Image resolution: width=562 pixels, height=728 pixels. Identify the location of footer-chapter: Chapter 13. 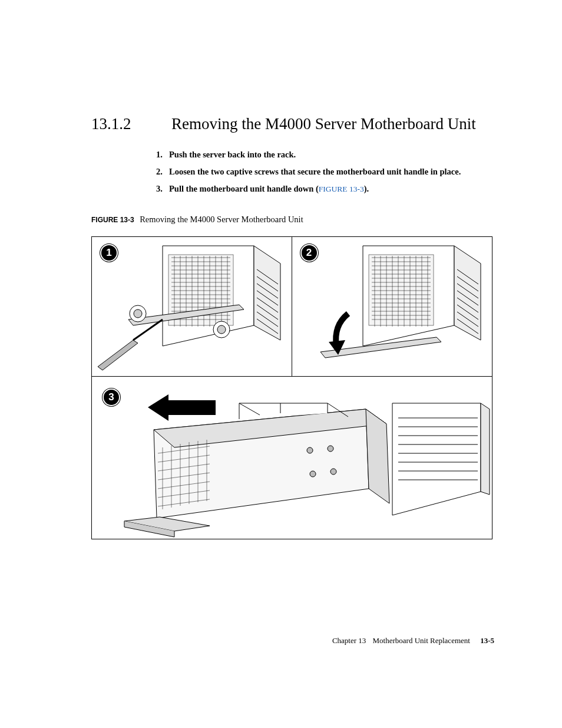
(349, 640).